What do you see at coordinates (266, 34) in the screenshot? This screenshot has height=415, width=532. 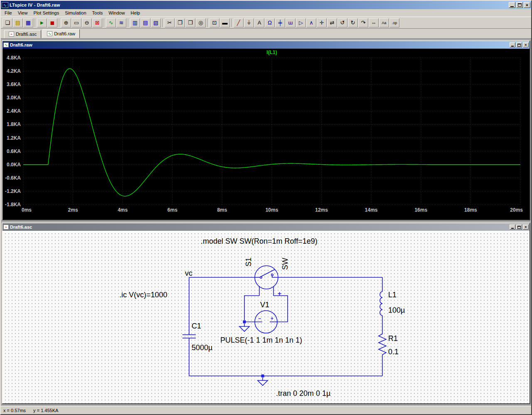 I see `tab-bar: ⌁ Draft6.asc ∿ Draft6.raw` at bounding box center [266, 34].